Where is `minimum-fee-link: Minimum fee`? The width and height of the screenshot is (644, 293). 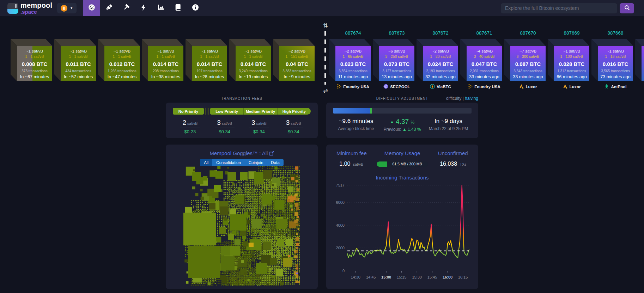 minimum-fee-link: Minimum fee is located at coordinates (352, 153).